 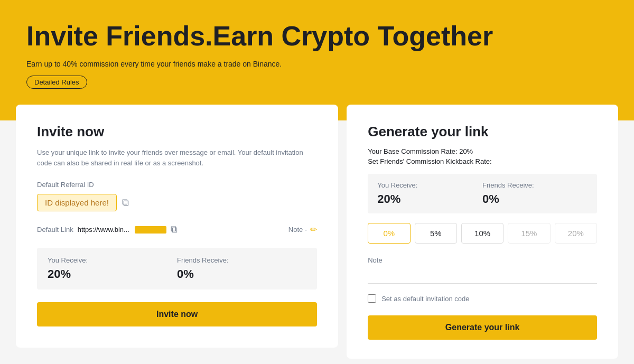 What do you see at coordinates (482, 276) in the screenshot?
I see `note-input` at bounding box center [482, 276].